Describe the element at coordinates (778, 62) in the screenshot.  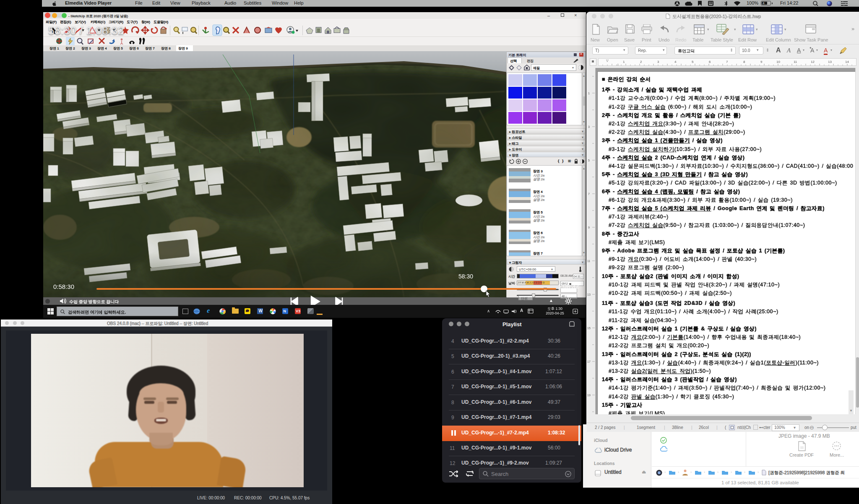
I see `svg-text: 10` at that location.